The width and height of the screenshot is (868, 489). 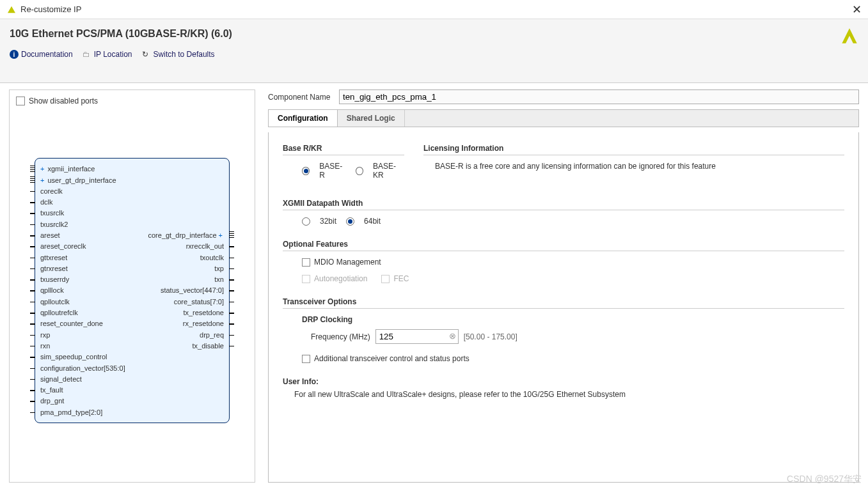 I want to click on freq-input, so click(x=417, y=336).